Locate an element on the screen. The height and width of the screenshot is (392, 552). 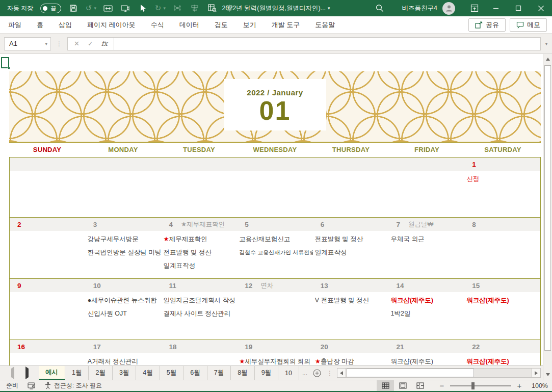
avatar is located at coordinates (449, 8).